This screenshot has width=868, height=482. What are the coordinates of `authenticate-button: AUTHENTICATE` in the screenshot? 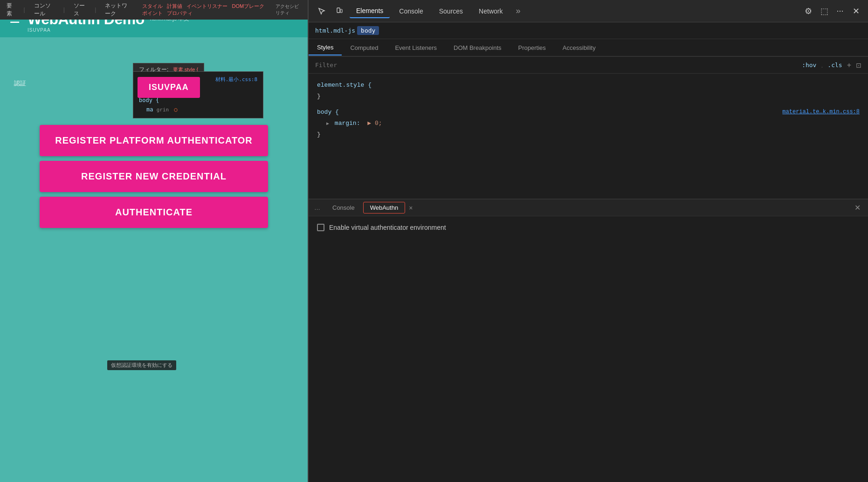 It's located at (154, 213).